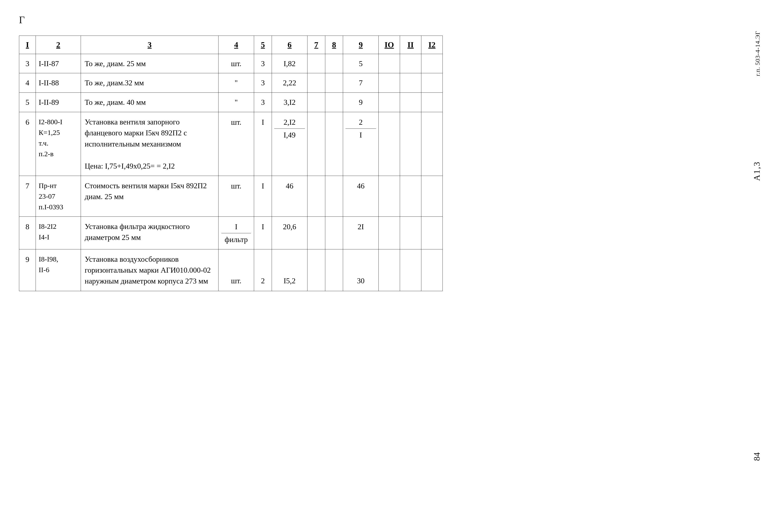 The width and height of the screenshot is (768, 532). I want to click on col-header-8: 8, so click(334, 45).